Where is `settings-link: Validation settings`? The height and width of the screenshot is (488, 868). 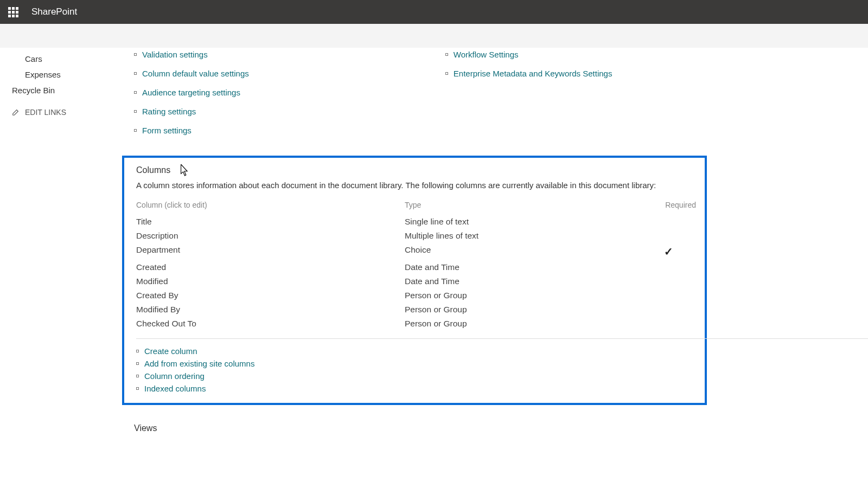 settings-link: Validation settings is located at coordinates (192, 54).